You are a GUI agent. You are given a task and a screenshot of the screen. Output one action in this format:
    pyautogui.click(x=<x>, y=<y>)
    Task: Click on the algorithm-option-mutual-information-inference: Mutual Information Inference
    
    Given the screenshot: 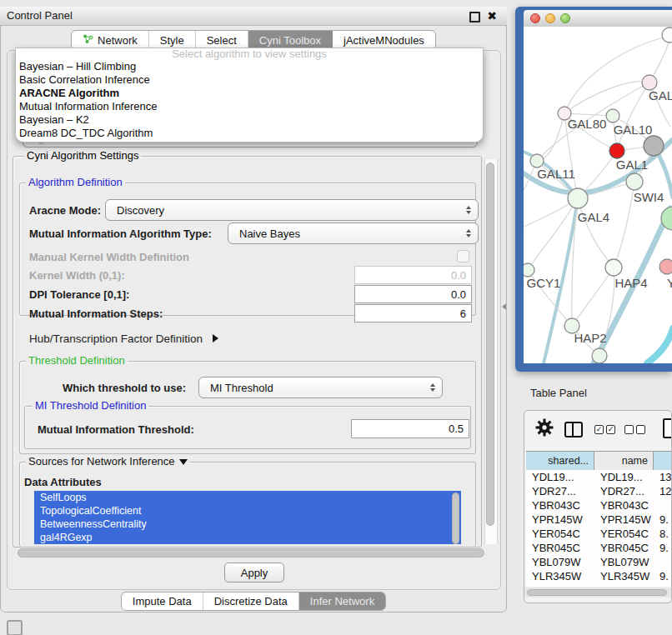 What is the action you would take?
    pyautogui.click(x=249, y=107)
    